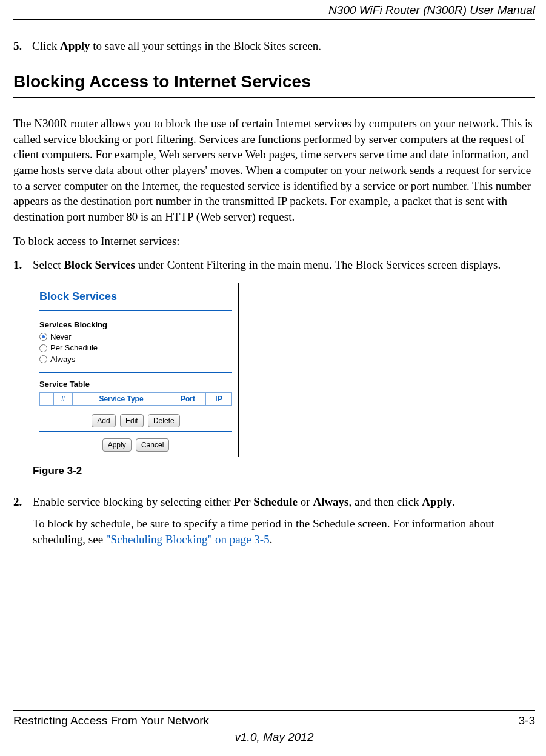 Image resolution: width=546 pixels, height=756 pixels. Describe the element at coordinates (21, 46) in the screenshot. I see `step-5-number: 5.` at that location.